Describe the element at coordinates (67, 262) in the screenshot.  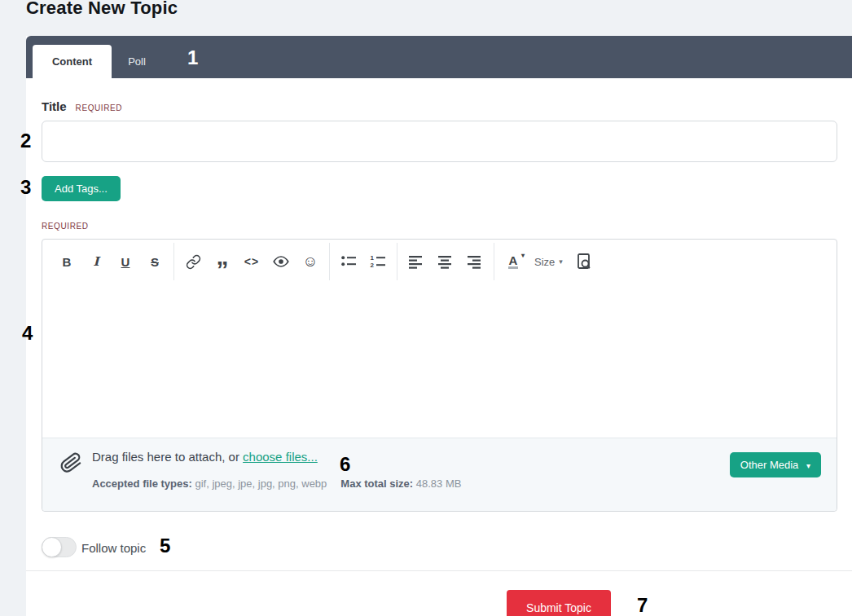
I see `bold-button: B` at that location.